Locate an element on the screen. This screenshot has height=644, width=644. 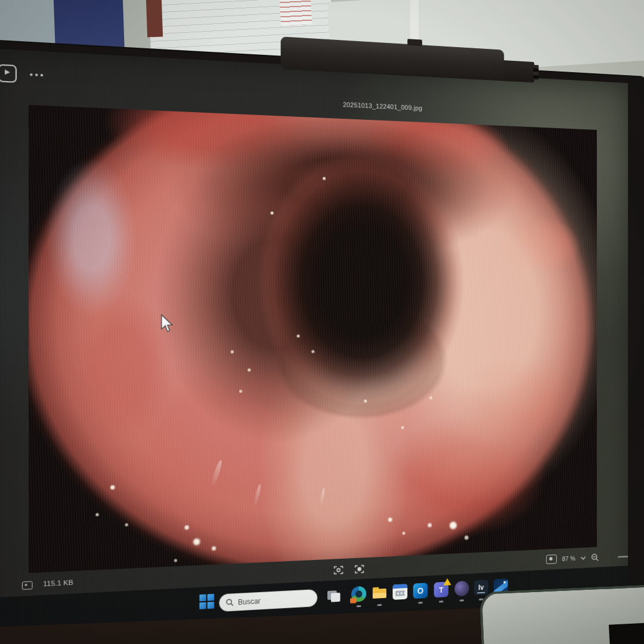
zoom-percent: 87 % is located at coordinates (569, 558).